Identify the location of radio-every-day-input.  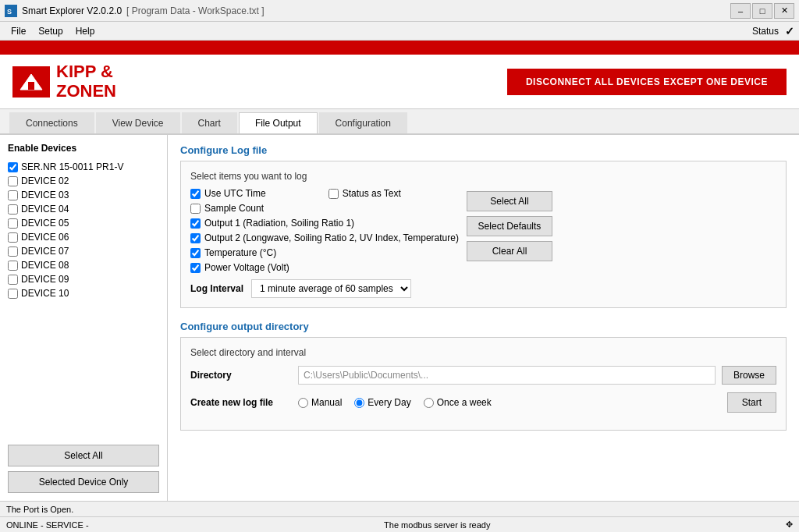
(359, 403).